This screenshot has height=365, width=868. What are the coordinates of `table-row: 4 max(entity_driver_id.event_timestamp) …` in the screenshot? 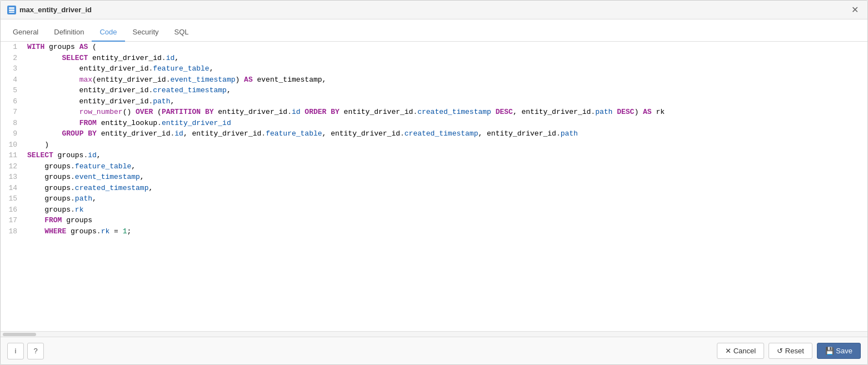 It's located at (434, 80).